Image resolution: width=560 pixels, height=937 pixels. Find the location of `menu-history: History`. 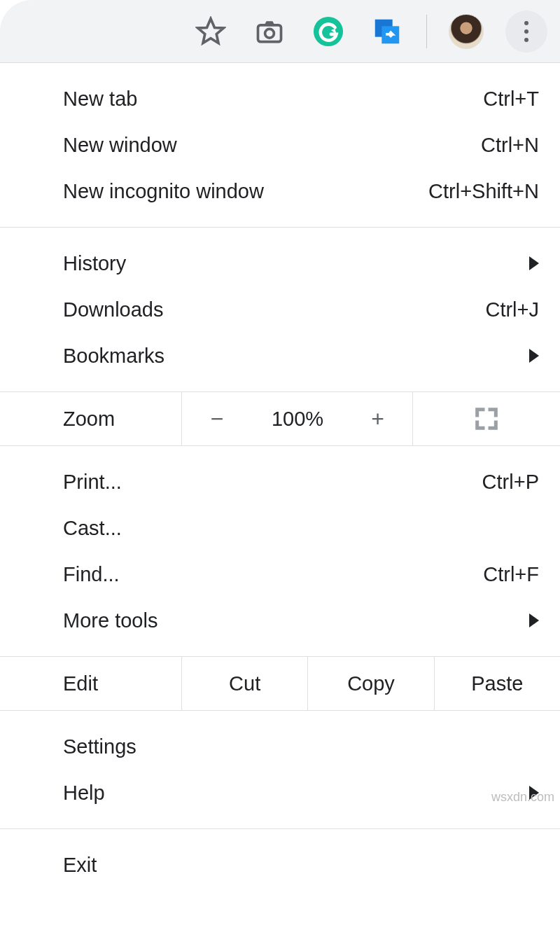

menu-history: History is located at coordinates (280, 263).